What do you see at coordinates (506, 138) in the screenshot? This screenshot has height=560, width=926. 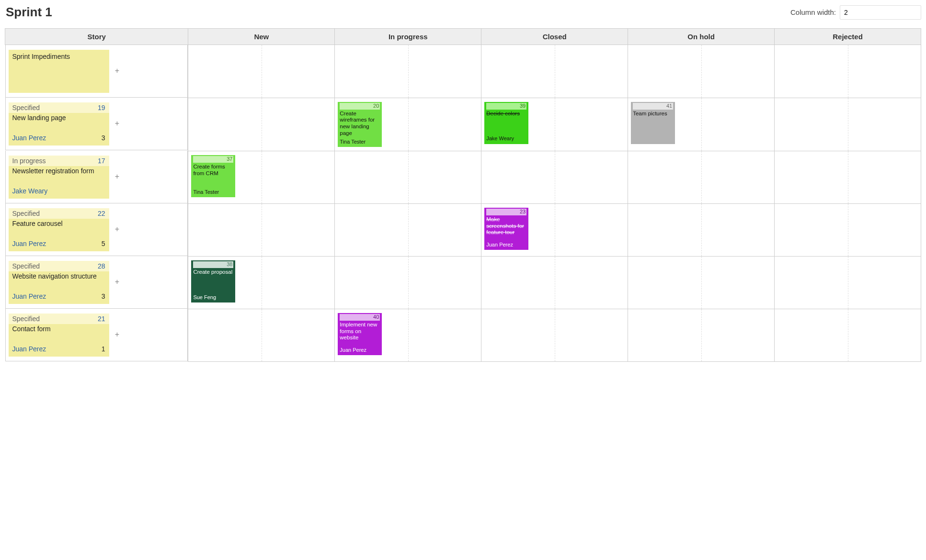 I see `task-assignee: Jake Weary` at bounding box center [506, 138].